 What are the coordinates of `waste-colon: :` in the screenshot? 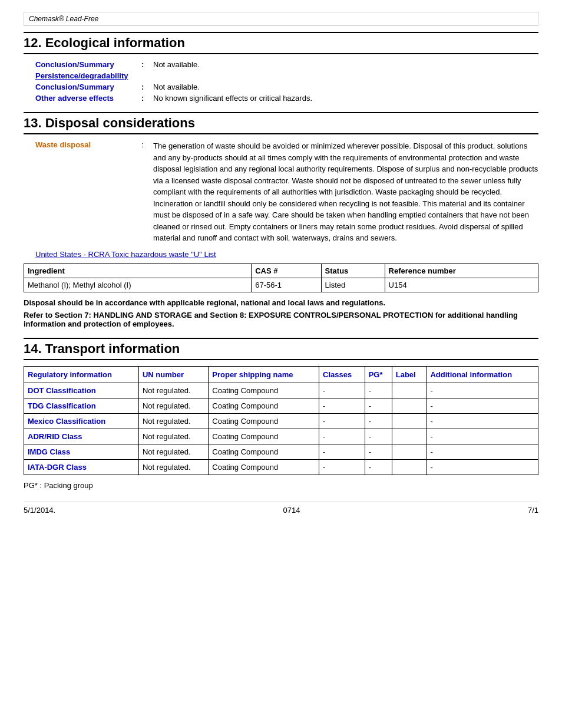 It's located at (147, 145).